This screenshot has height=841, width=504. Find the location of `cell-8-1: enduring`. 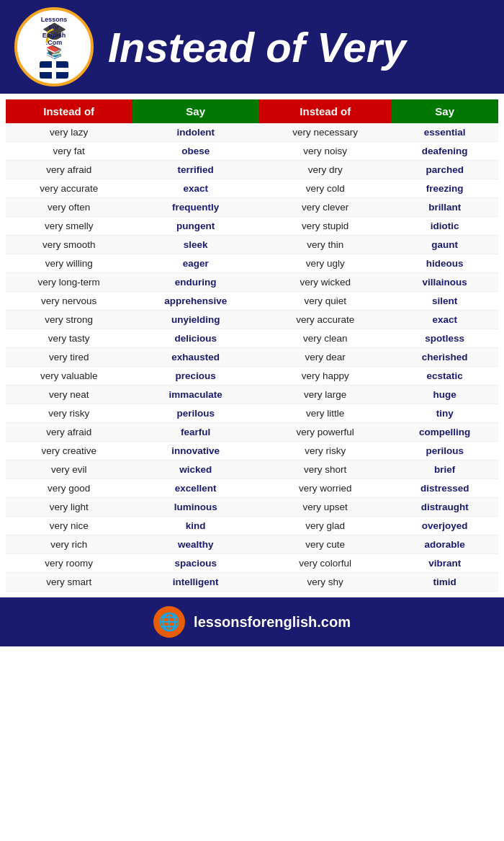

cell-8-1: enduring is located at coordinates (196, 282).